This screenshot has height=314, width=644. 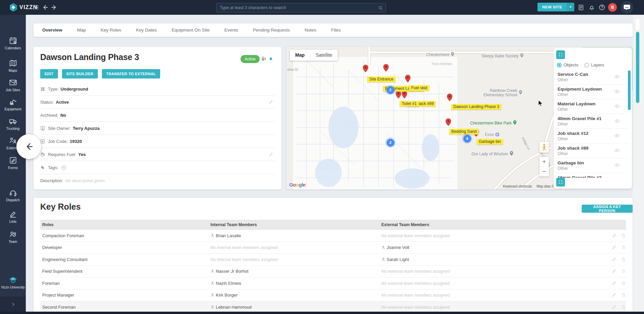 What do you see at coordinates (594, 65) in the screenshot?
I see `radio-layers: Layers` at bounding box center [594, 65].